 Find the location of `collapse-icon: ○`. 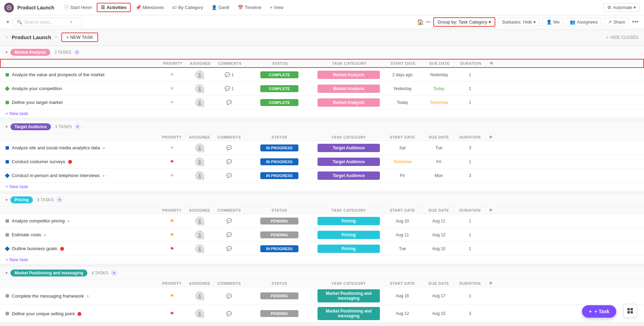

collapse-icon: ○ is located at coordinates (7, 37).